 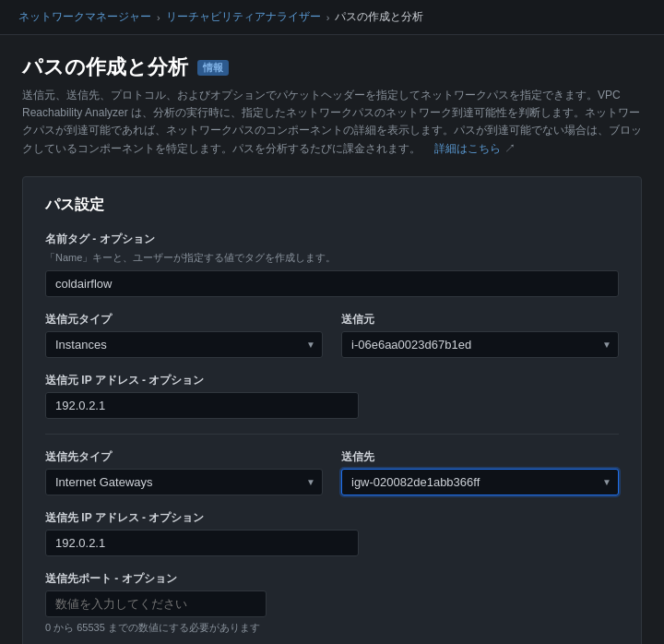 What do you see at coordinates (480, 458) in the screenshot?
I see `dest-label: 送信先` at bounding box center [480, 458].